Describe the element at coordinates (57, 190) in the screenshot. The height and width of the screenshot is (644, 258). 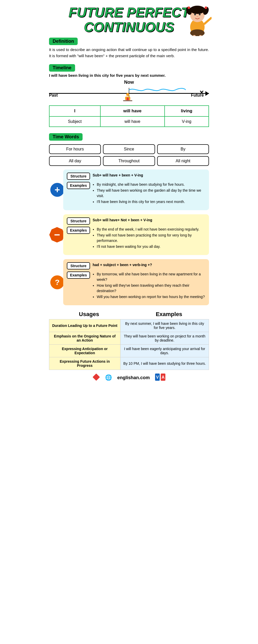
I see `plus-symbol: +` at that location.